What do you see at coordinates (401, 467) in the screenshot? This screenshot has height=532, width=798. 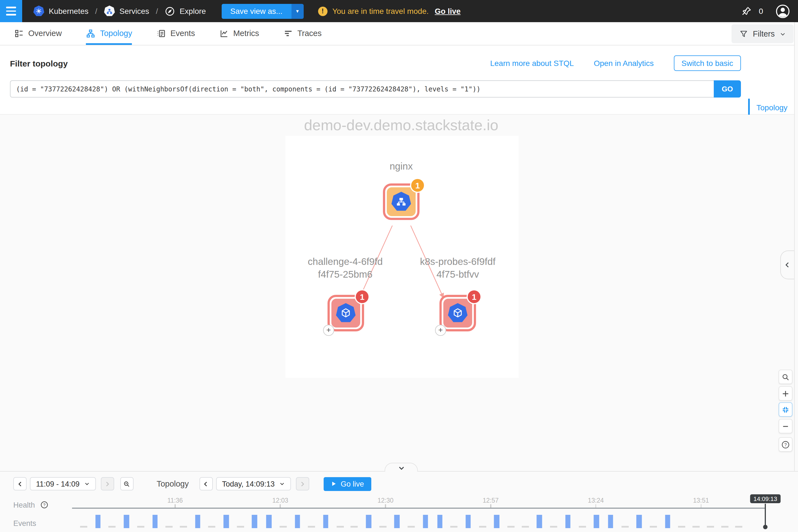 I see `collapse-timeline-handle` at bounding box center [401, 467].